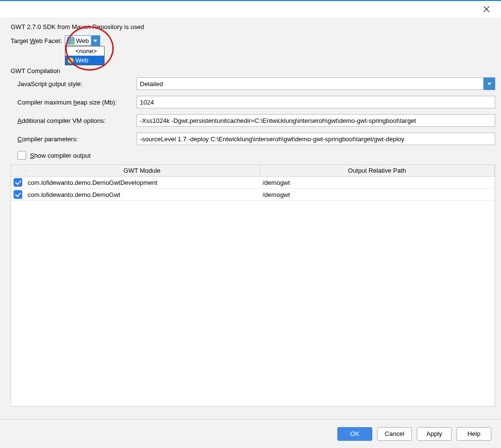  What do you see at coordinates (474, 434) in the screenshot?
I see `help-button: Help` at bounding box center [474, 434].